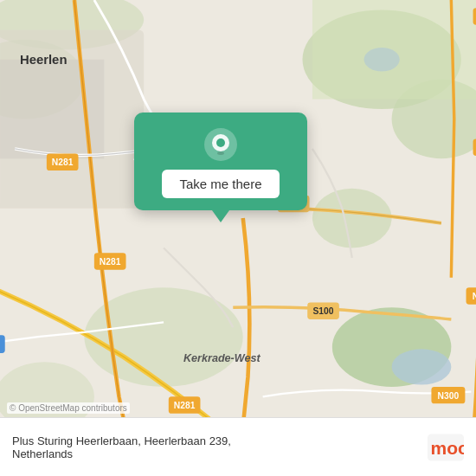 The width and height of the screenshot is (476, 476). Describe the element at coordinates (238, 447) in the screenshot. I see `bottom-info-bar: Plus Sturing Heerlerbaan, Heerlerbaan 23…` at that location.